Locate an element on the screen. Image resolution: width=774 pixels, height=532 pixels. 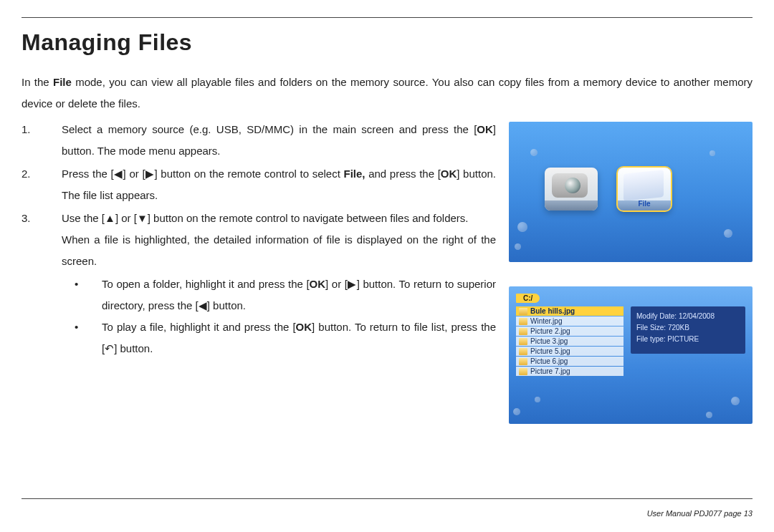
page-title: Managing Files is located at coordinates (387, 43).